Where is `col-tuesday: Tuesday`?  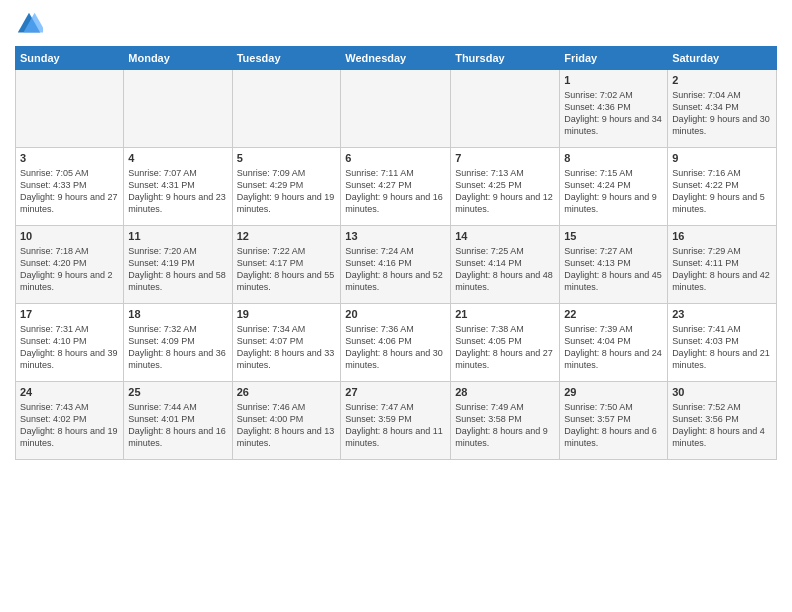
col-tuesday: Tuesday is located at coordinates (286, 58).